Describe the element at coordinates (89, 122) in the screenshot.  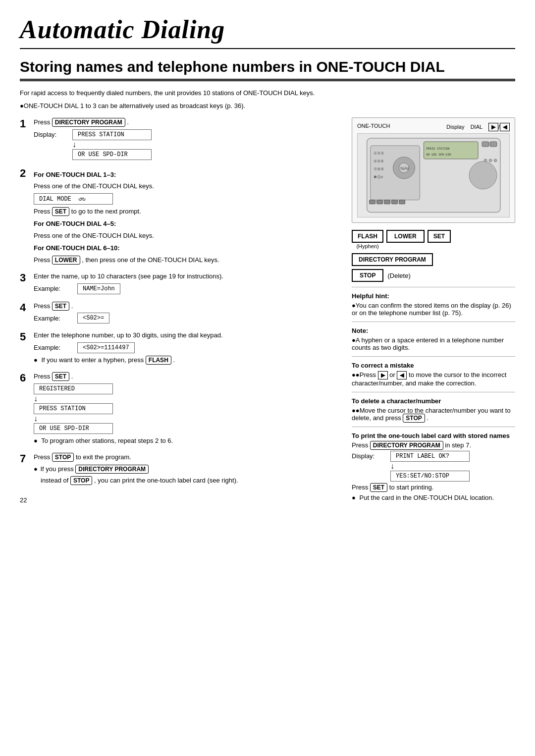
I see `directory-program-button-1: DIRECTORY PROGRAM` at that location.